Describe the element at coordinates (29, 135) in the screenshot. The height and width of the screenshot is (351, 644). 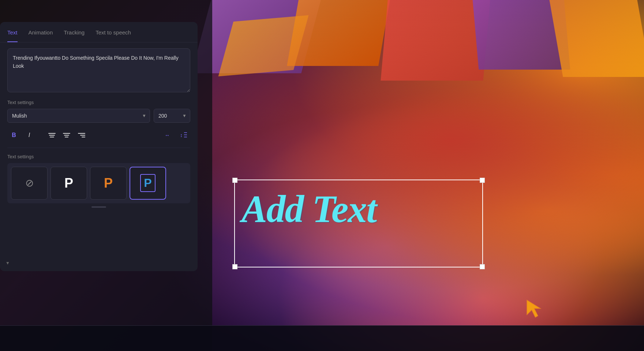
I see `italic-button: I` at that location.